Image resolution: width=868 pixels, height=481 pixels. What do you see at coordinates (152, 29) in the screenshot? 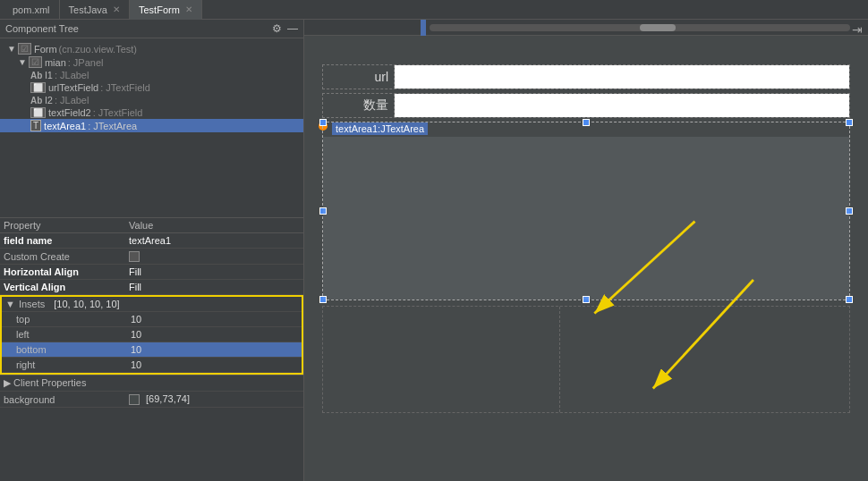
I see `component-tree-header: Component Tree ⚙ —` at bounding box center [152, 29].